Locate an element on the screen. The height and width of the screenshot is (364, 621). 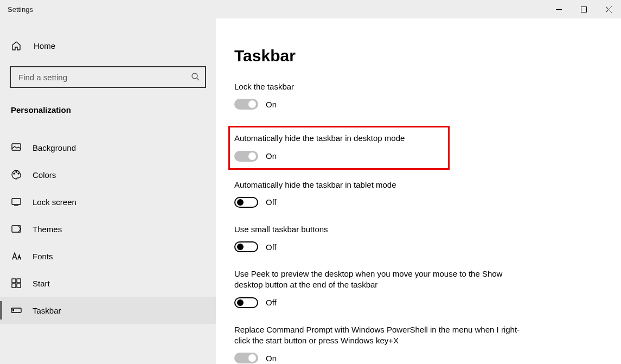
sidebar-item-label: Themes is located at coordinates (47, 229).